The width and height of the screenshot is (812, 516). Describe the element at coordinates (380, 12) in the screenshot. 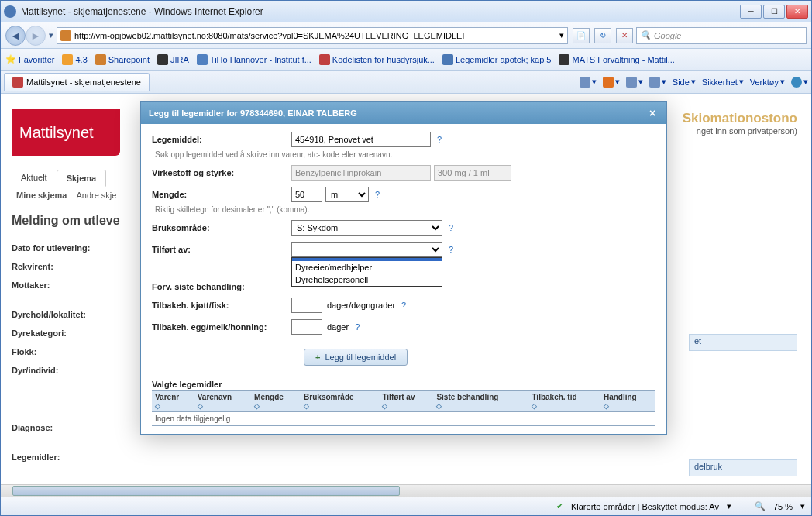

I see `window-title: Mattilsynet - skjematjenestene - Windows…` at that location.